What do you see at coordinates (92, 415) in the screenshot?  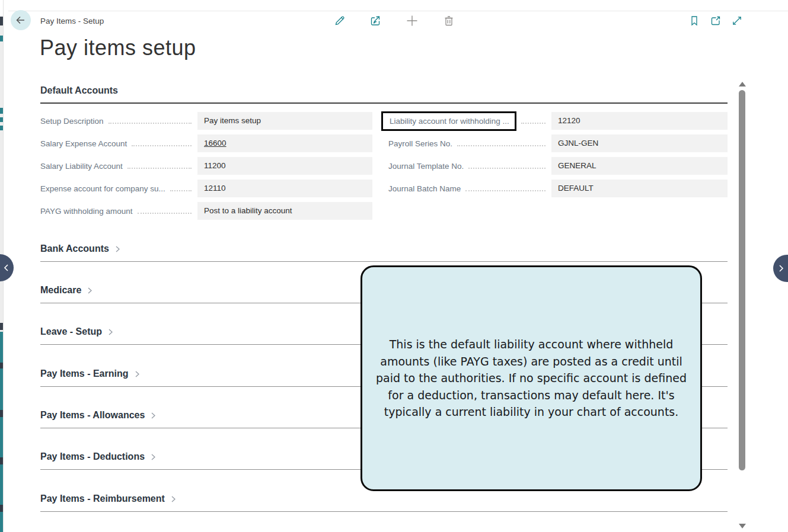 I see `section-label: Pay Items - Allowances` at bounding box center [92, 415].